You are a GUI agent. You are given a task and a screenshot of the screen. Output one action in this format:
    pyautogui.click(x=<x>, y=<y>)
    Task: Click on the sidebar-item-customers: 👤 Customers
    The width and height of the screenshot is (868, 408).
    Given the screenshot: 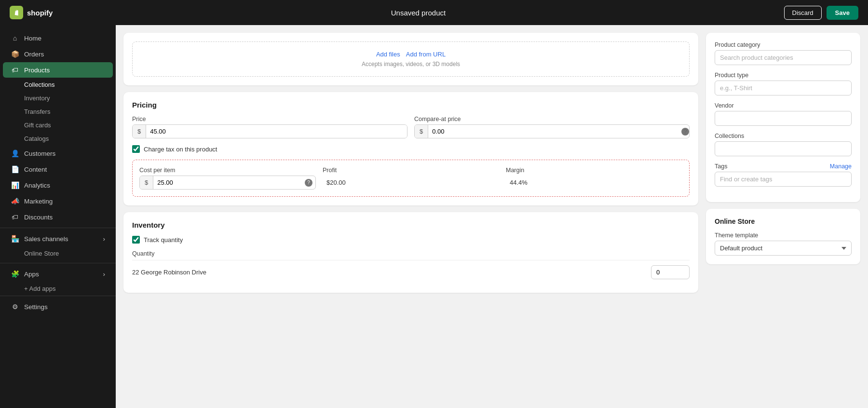 What is the action you would take?
    pyautogui.click(x=58, y=153)
    